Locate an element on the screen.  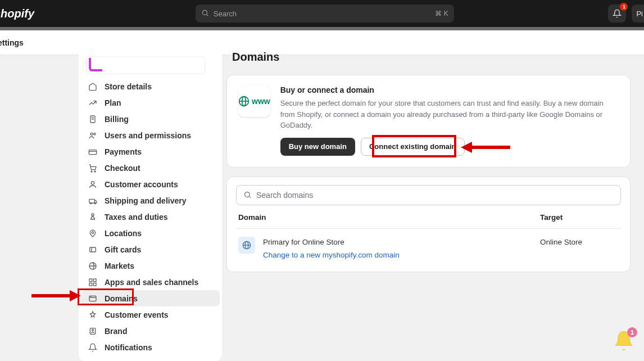
global-search: Search ⌘ K is located at coordinates (325, 13).